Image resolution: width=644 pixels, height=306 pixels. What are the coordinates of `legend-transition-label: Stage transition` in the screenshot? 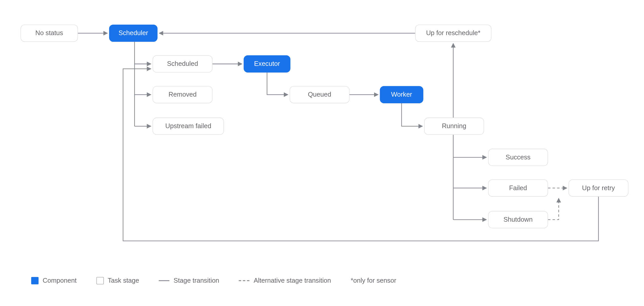 It's located at (197, 281).